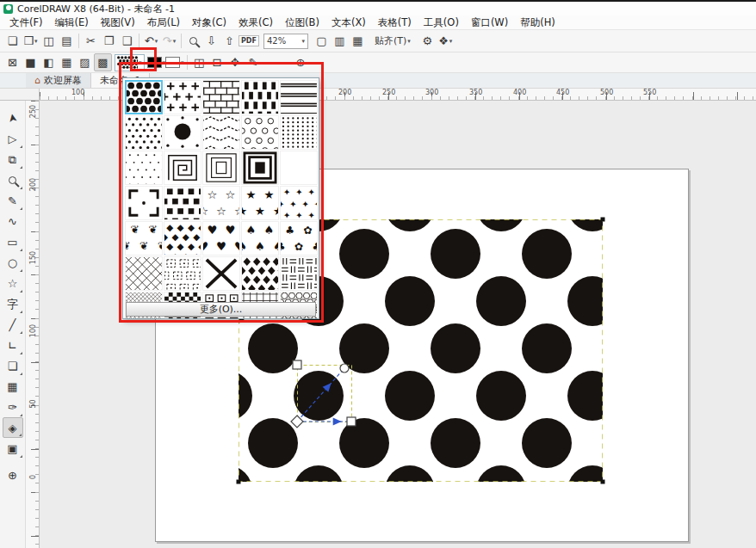 The image size is (756, 548). Describe the element at coordinates (12, 41) in the screenshot. I see `new-document-button: ❏` at that location.